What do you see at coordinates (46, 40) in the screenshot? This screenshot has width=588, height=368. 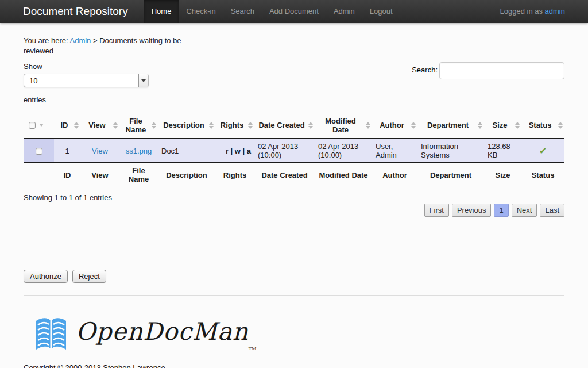 I see `breadcrumb-prefix: You are here:` at bounding box center [46, 40].